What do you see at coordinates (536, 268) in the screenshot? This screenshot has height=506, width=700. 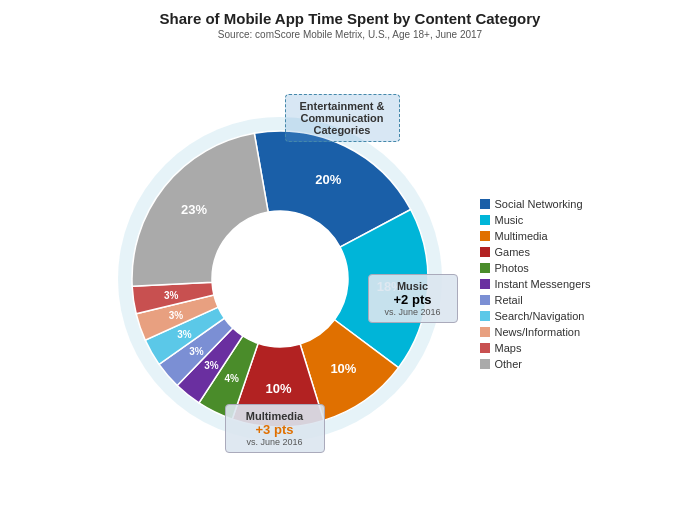 I see `legend-item: Photos` at bounding box center [536, 268].